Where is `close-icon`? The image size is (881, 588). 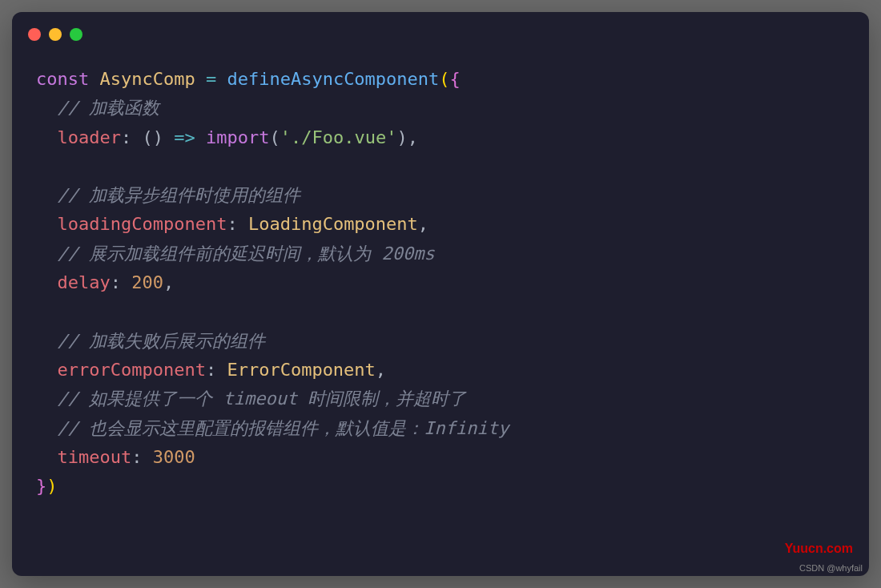 close-icon is located at coordinates (34, 34).